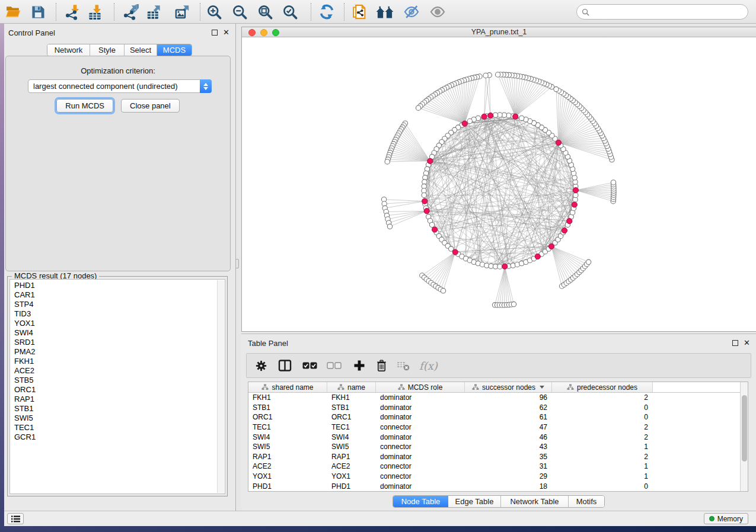 The image size is (756, 532). What do you see at coordinates (744, 437) in the screenshot?
I see `table-scrollbar` at bounding box center [744, 437].